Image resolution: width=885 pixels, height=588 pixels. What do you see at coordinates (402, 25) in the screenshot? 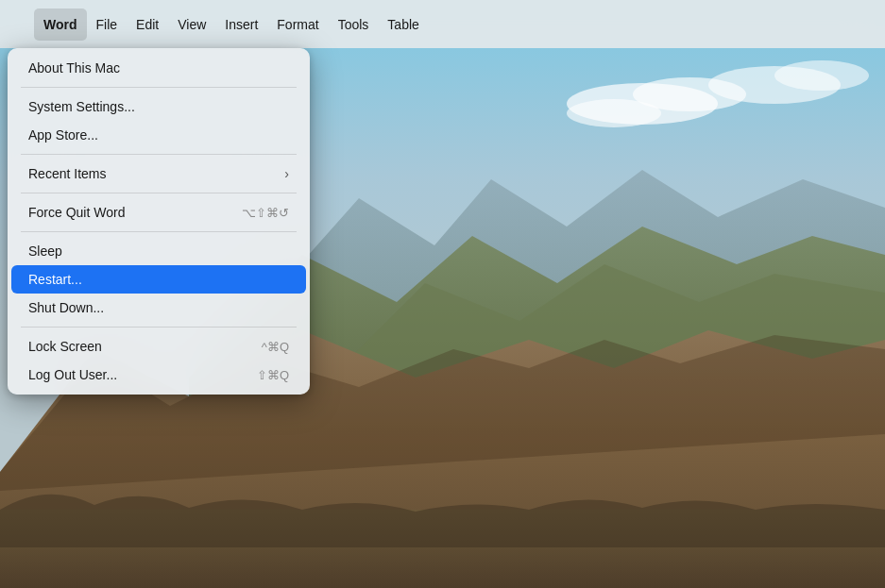
I see `menubar-table: Table` at bounding box center [402, 25].